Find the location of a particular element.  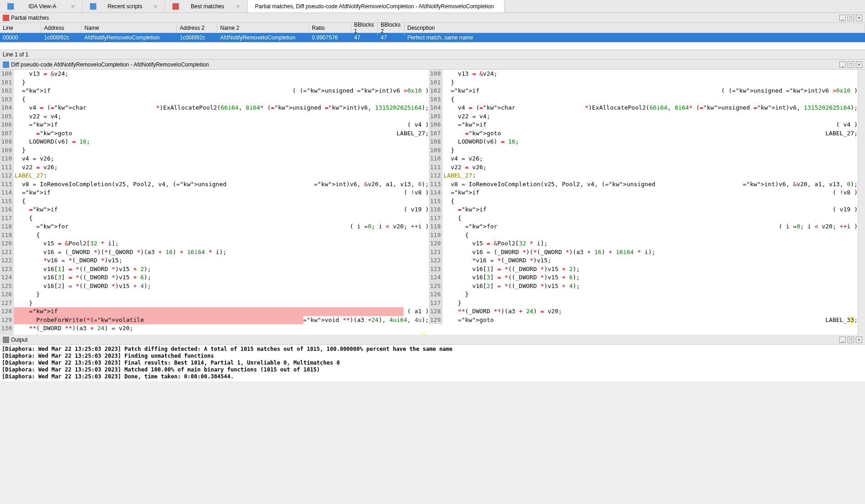

cell-address2: 1c006f92c is located at coordinates (197, 38).